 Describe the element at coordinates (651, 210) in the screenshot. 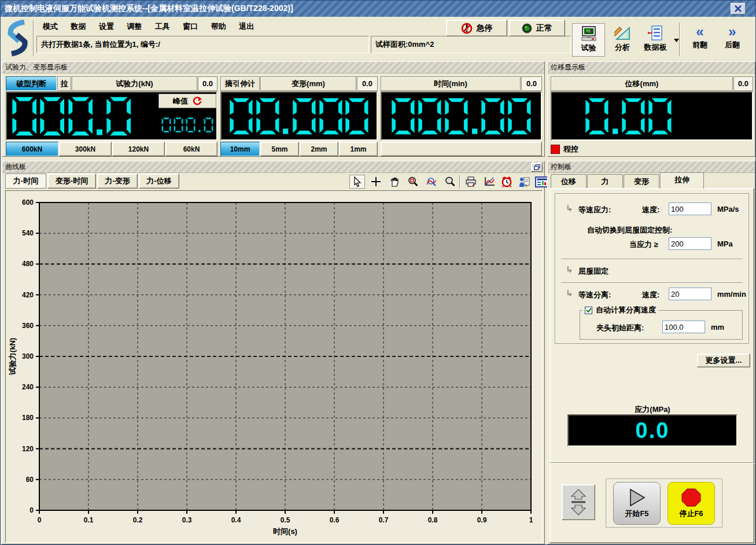

I see `const-stress-speed-label: 速度:` at that location.